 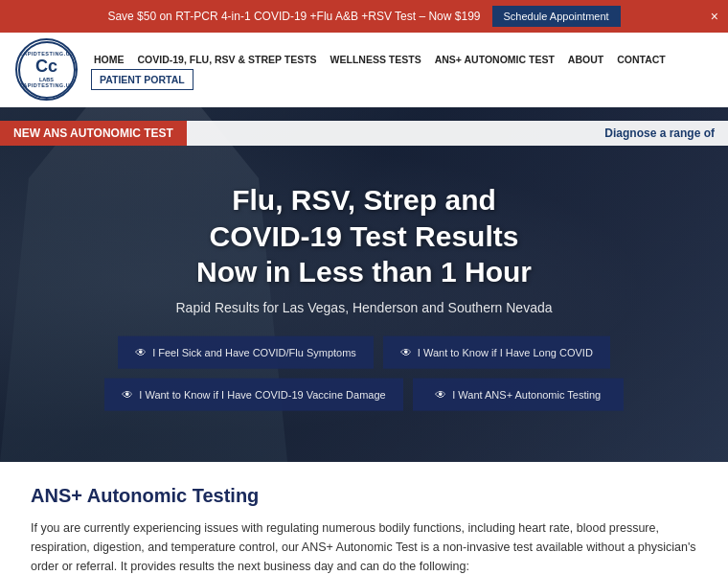 What do you see at coordinates (364, 373) in the screenshot?
I see `hero-buttons: 👁 I Feel Sick and Have COVID/Flu Symptom…` at bounding box center [364, 373].